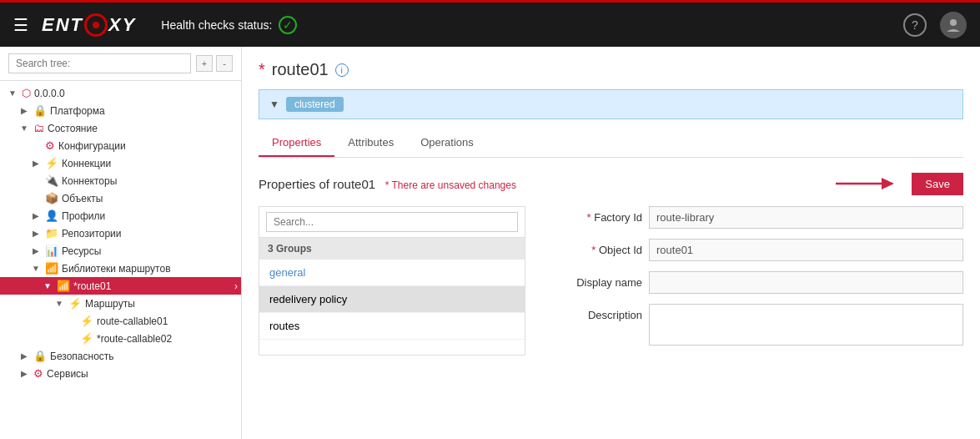 The height and width of the screenshot is (439, 980). I want to click on field-input-display-name, so click(806, 282).